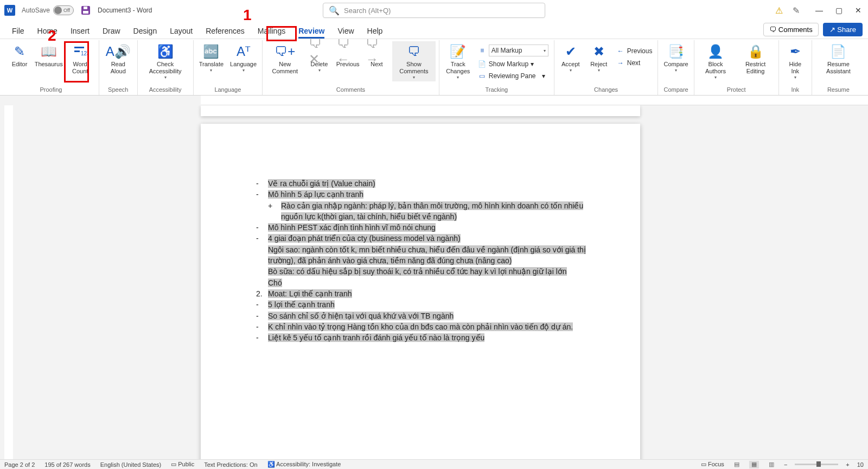  Describe the element at coordinates (635, 51) in the screenshot. I see `changes-previous-button: ←Previous` at that location.